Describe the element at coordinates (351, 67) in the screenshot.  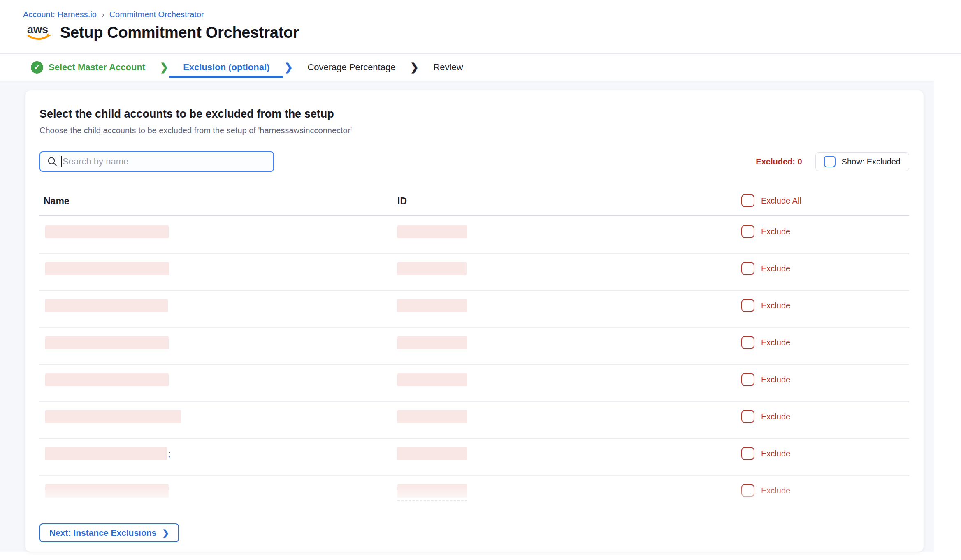
I see `step-coverage-percentage: Coverage Percentage` at that location.